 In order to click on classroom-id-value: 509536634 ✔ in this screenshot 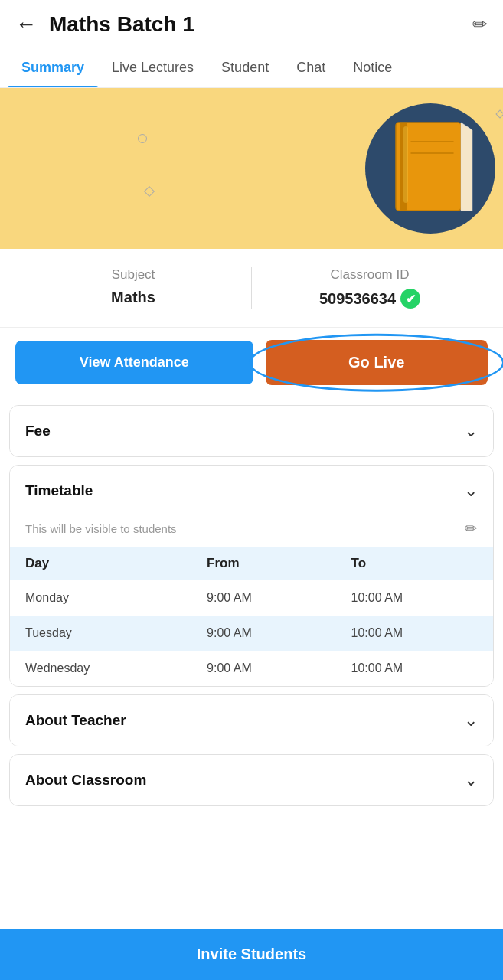, I will do `click(370, 299)`.